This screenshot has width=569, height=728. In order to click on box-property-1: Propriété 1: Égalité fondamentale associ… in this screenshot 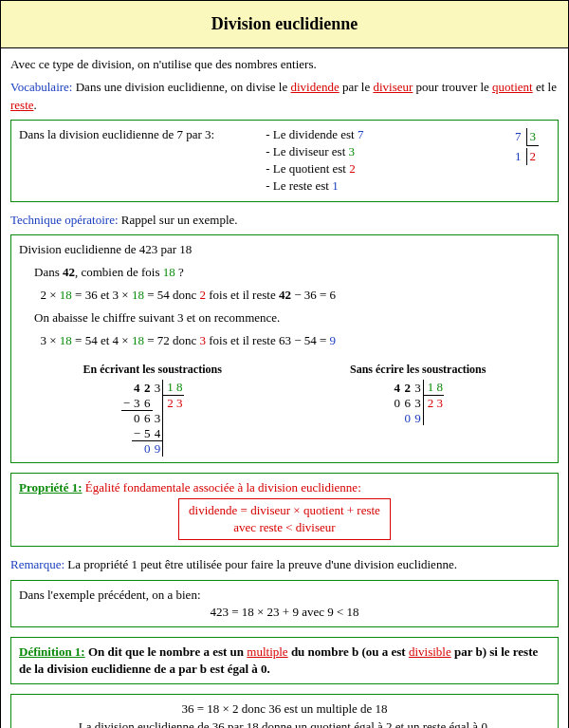, I will do `click(284, 511)`.